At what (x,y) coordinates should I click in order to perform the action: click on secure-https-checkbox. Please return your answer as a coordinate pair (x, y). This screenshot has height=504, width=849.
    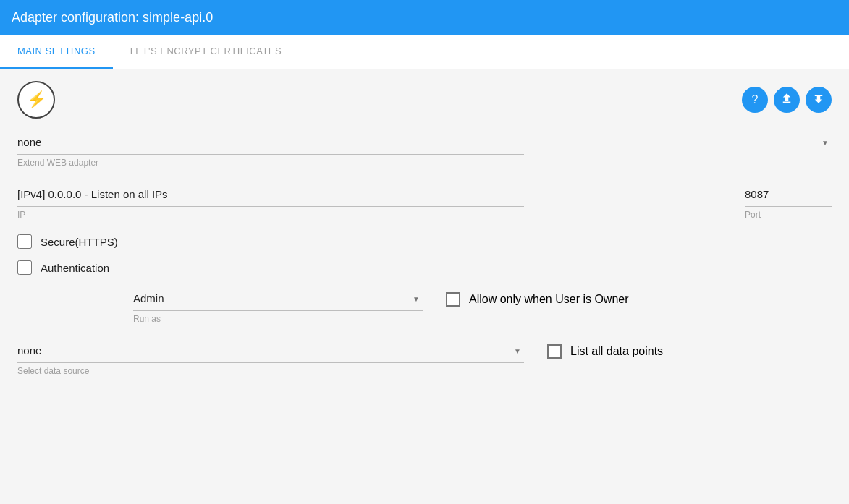
    Looking at the image, I should click on (25, 242).